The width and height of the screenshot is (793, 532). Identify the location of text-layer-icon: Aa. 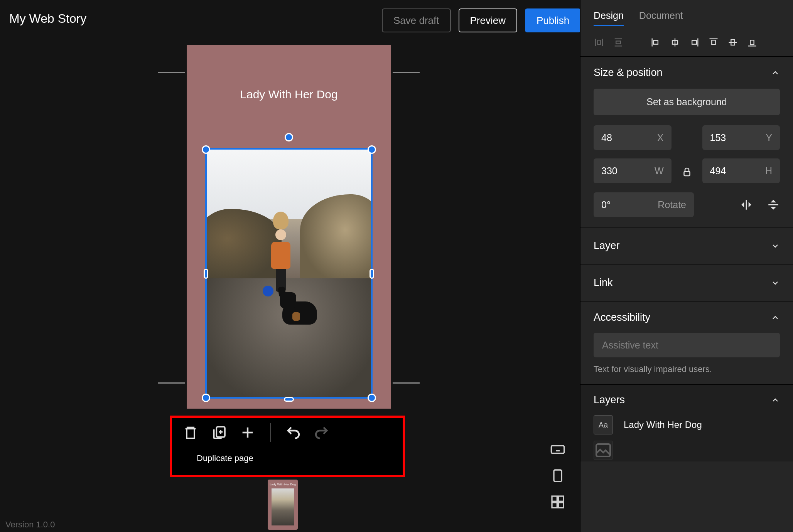
(603, 425).